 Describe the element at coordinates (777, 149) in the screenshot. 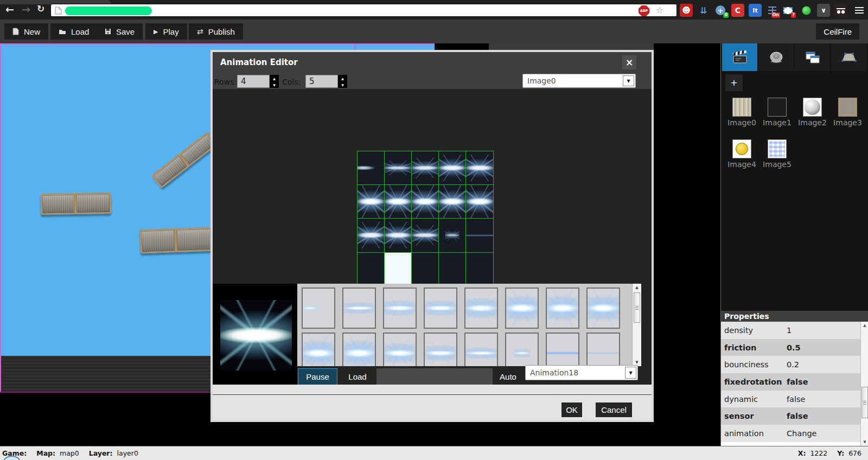

I see `image5-thumbnail` at that location.